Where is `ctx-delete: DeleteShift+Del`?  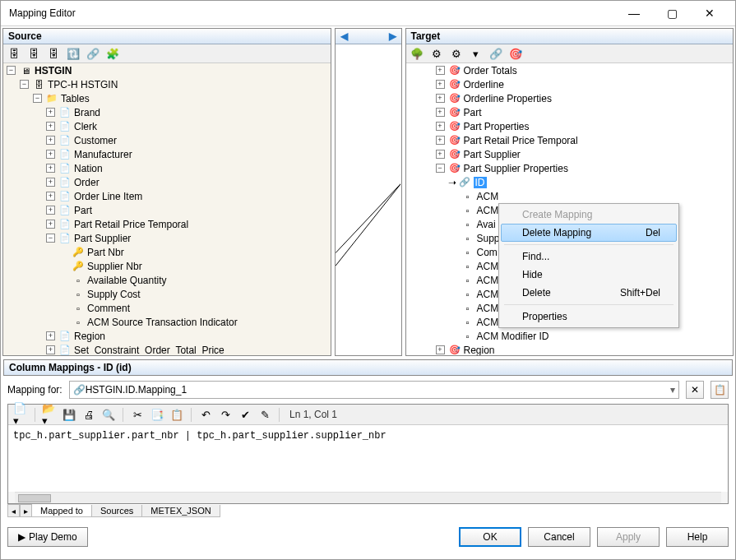 ctx-delete: DeleteShift+Del is located at coordinates (589, 293).